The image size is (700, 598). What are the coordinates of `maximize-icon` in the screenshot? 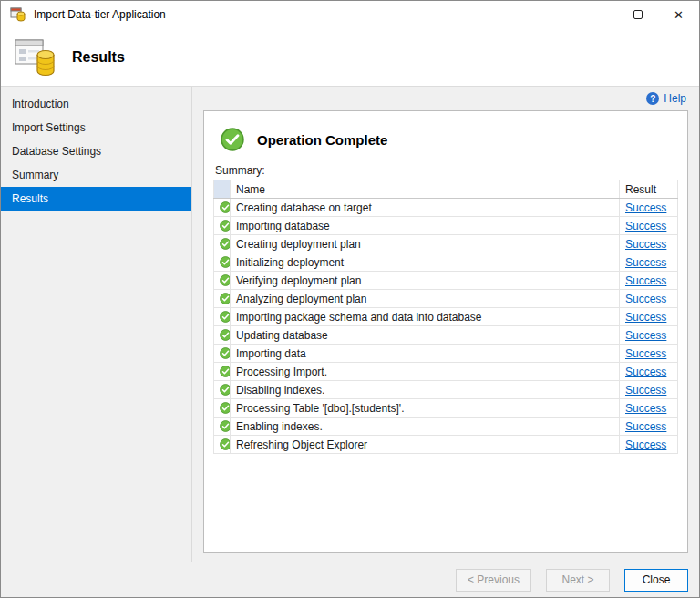 It's located at (638, 15).